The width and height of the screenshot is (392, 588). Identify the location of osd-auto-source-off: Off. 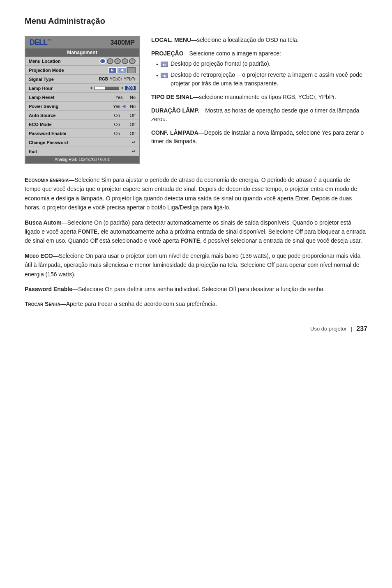
(133, 115).